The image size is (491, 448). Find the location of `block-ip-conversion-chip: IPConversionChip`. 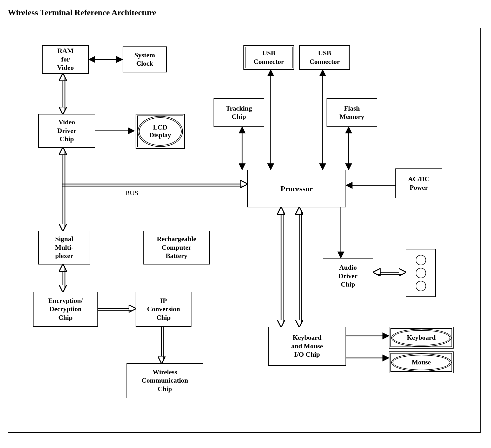

block-ip-conversion-chip: IPConversionChip is located at coordinates (164, 309).